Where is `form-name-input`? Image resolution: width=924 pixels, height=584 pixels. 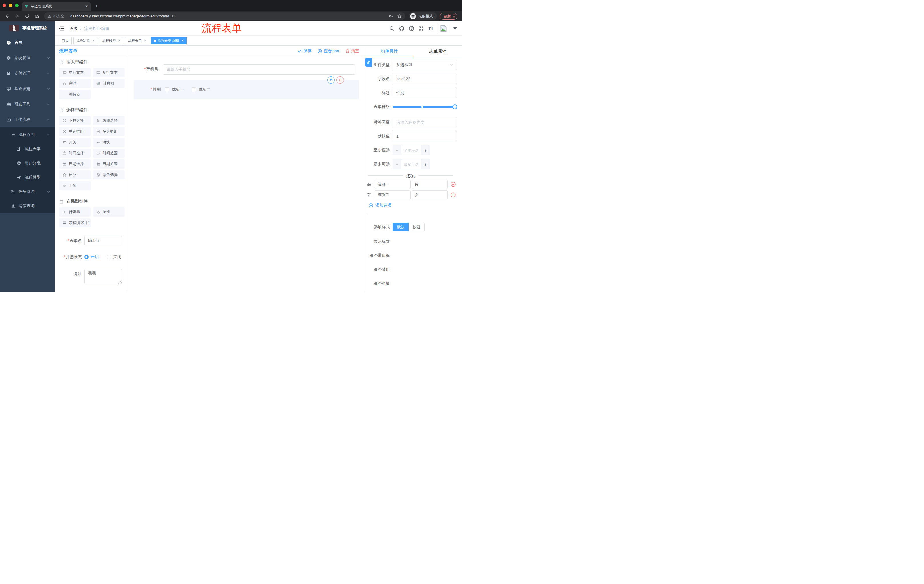
form-name-input is located at coordinates (103, 241).